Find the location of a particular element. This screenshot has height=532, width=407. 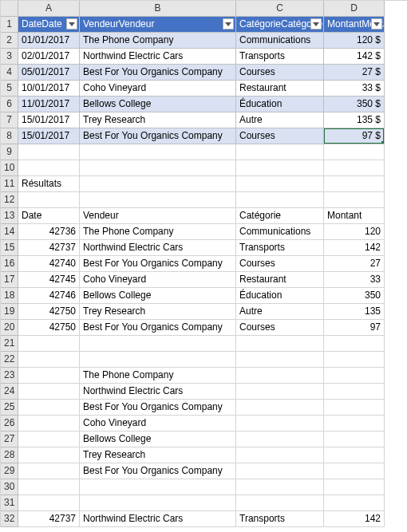

fill-handle is located at coordinates (383, 143).